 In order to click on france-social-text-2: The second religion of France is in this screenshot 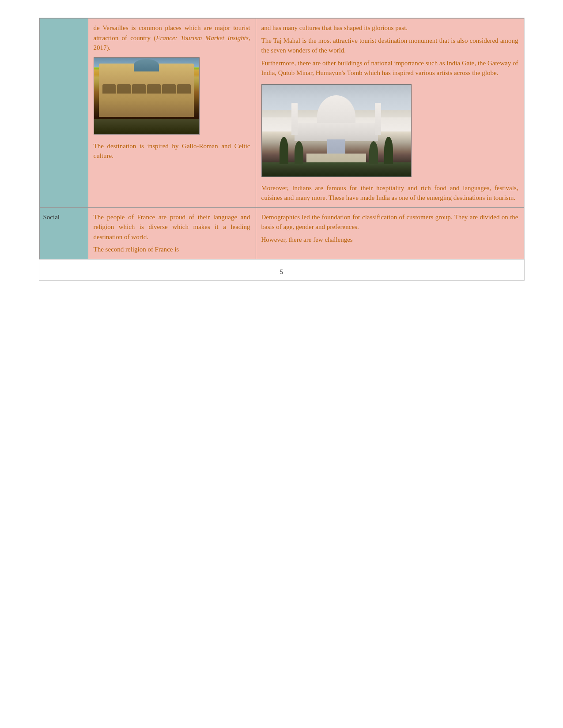, I will do `click(172, 250)`.